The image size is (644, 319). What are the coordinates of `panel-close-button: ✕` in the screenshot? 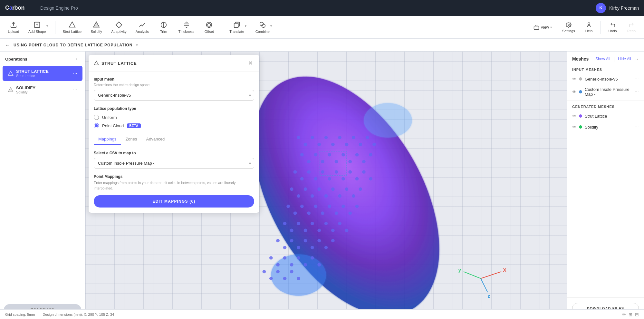 It's located at (250, 63).